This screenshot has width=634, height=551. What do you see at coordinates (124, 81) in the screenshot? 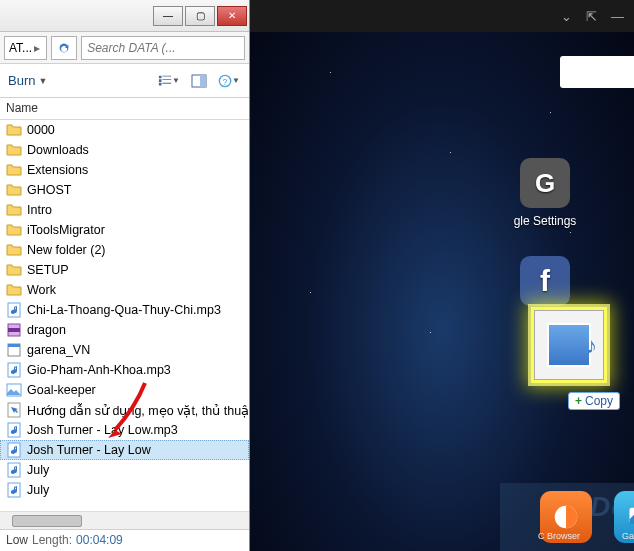
I see `toolbar: Burn ▼ ▼ ? ▼` at bounding box center [124, 81].